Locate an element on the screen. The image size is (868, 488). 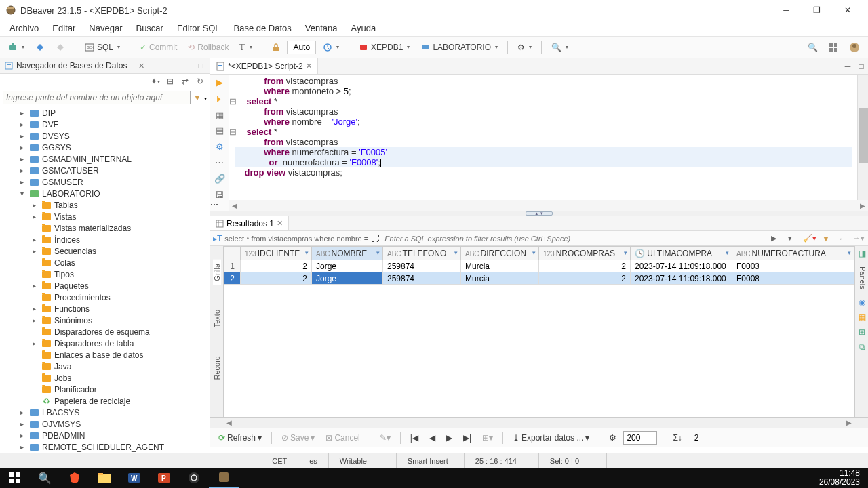
filter-apply-icon: ▶ is located at coordinates (774, 239).